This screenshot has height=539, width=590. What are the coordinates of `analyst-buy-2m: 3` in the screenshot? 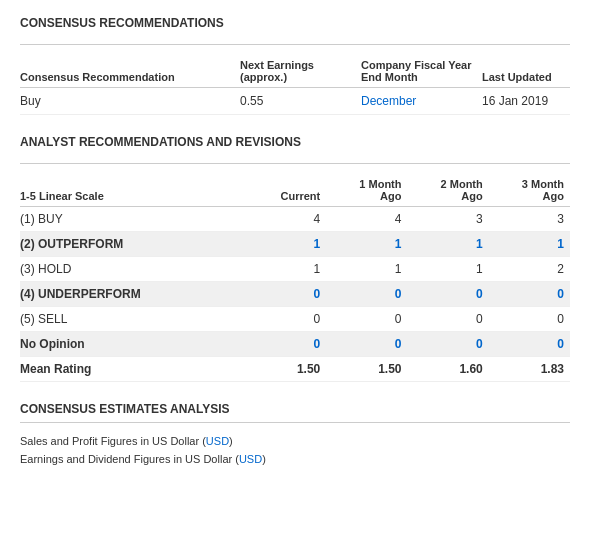 It's located at (448, 220).